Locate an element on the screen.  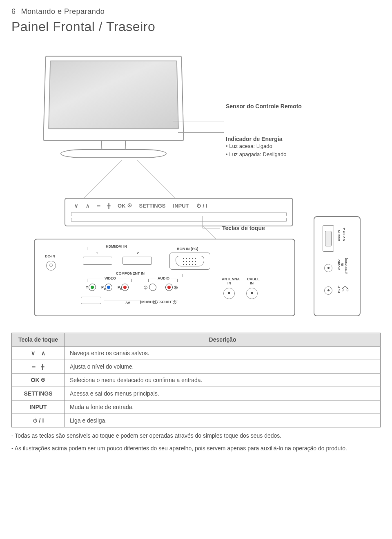
port-label-rgb: RGB IN (PC) is located at coordinates (188, 249).